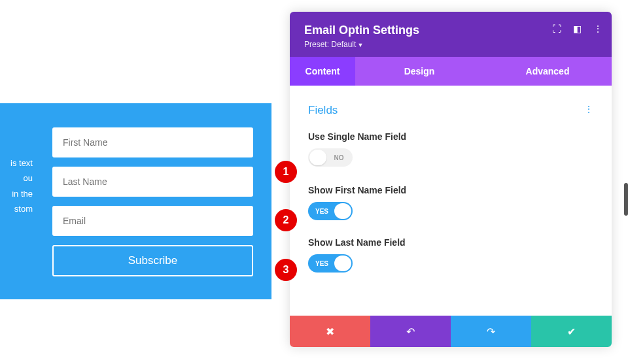 The width and height of the screenshot is (628, 364). Describe the element at coordinates (451, 44) in the screenshot. I see `preset-select: Preset: Default▼` at that location.